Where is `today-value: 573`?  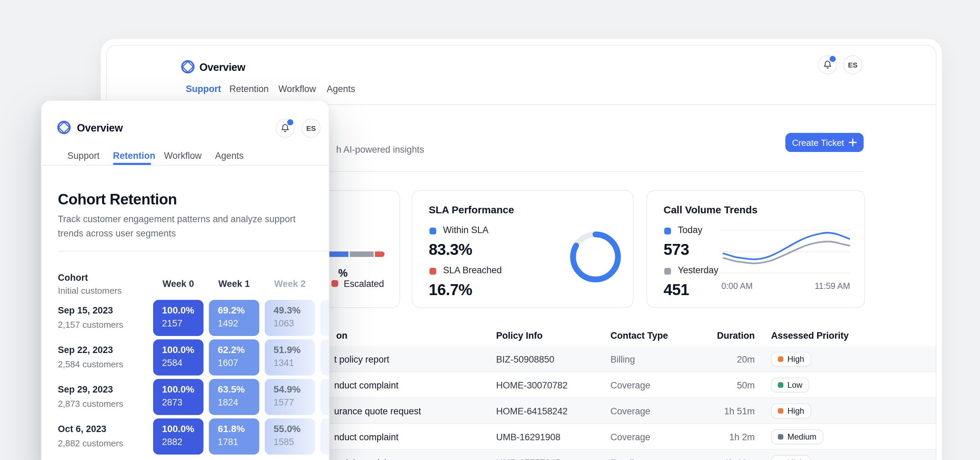 today-value: 573 is located at coordinates (676, 250).